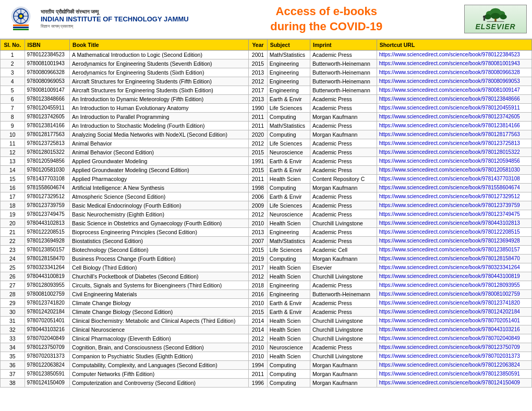 The width and height of the screenshot is (532, 411). What do you see at coordinates (343, 276) in the screenshot?
I see `cell-imprint: Churchill Livingstone` at bounding box center [343, 276].